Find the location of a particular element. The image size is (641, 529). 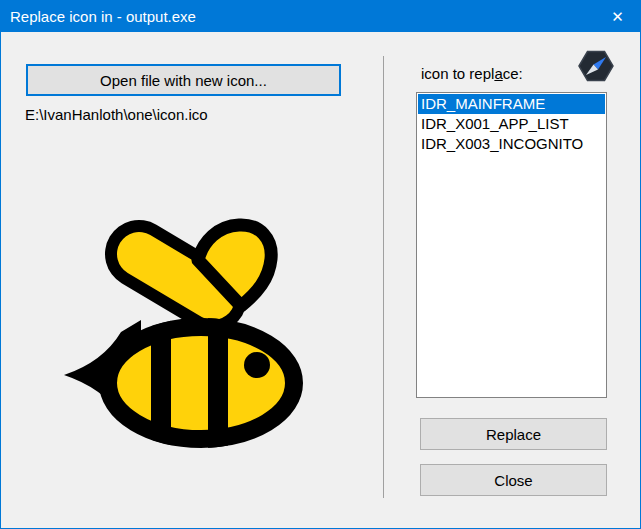

list-item-idr-mainframe: IDR_MAINFRAME is located at coordinates (512, 104).